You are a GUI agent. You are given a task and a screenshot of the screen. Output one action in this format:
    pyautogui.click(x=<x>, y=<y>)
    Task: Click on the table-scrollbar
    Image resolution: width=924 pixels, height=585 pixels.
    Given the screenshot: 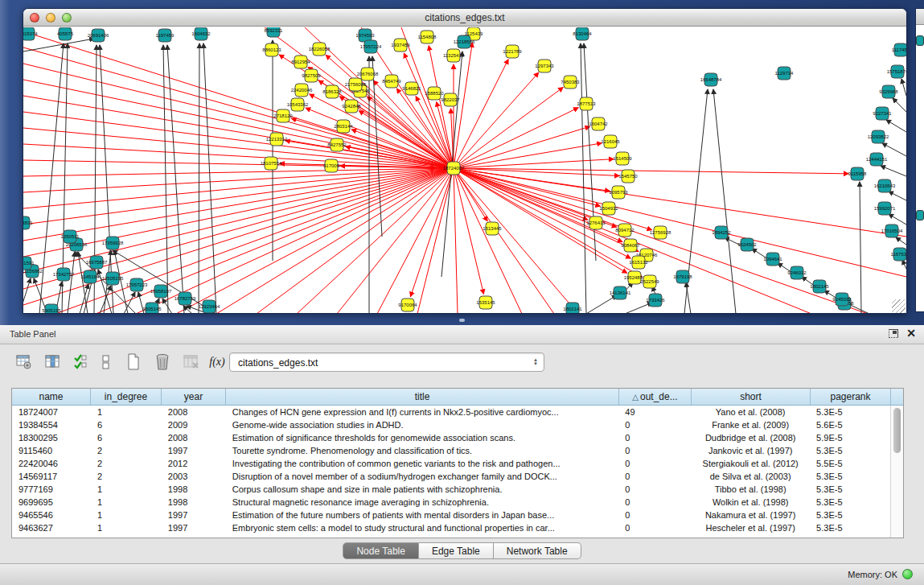 What is the action you would take?
    pyautogui.click(x=897, y=472)
    